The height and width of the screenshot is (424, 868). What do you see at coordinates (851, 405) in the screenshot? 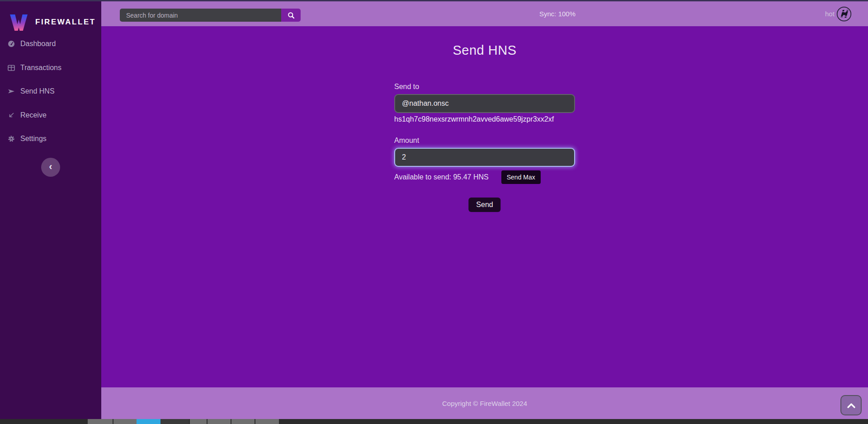
I see `chevron-up-icon` at bounding box center [851, 405].